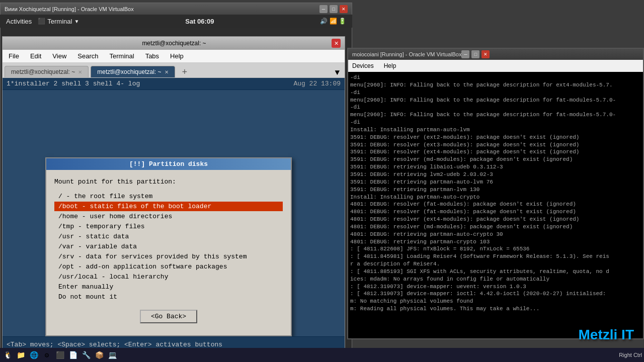 The height and width of the screenshot is (362, 644). Describe the element at coordinates (333, 21) in the screenshot. I see `gnome-system-tray: 🔊 📶 🔋` at that location.